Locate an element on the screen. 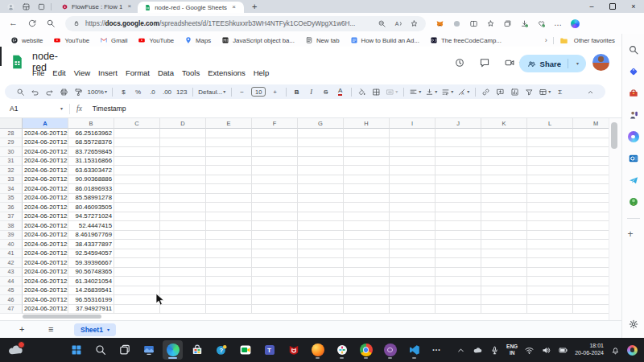 Image resolution: width=644 pixels, height=362 pixels. nav-search-button is located at coordinates (51, 23).